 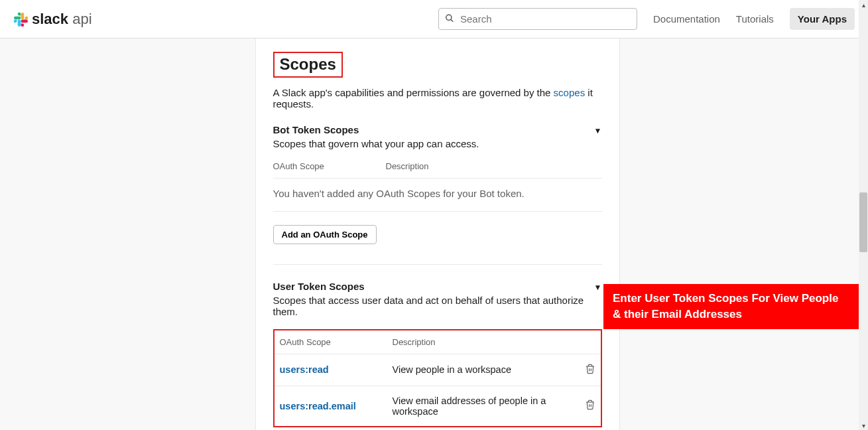 I want to click on nav-tutorials: Tutorials, so click(x=755, y=19).